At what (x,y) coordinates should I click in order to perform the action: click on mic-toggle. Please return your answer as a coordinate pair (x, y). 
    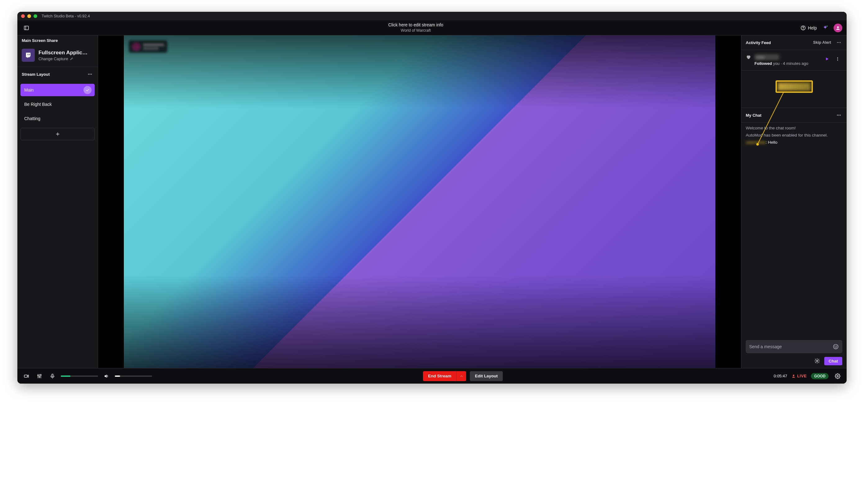
    Looking at the image, I should click on (52, 376).